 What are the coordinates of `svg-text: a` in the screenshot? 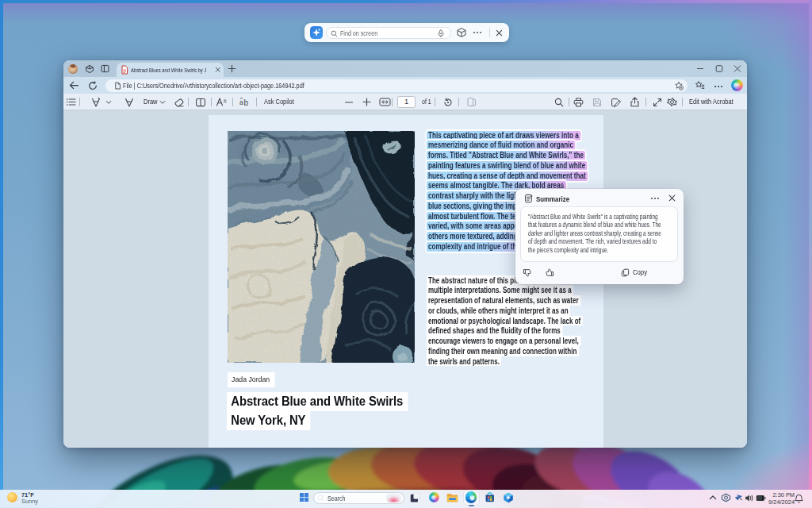 It's located at (241, 102).